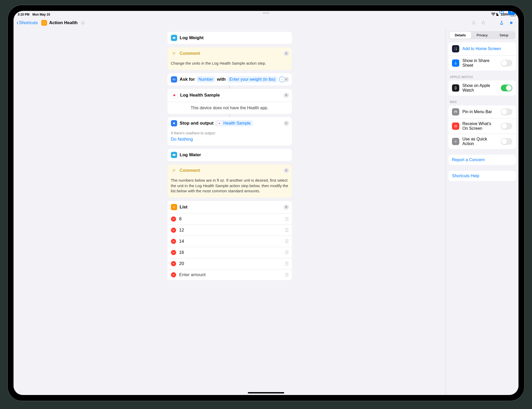  Describe the element at coordinates (174, 79) in the screenshot. I see `input-icon` at that location.